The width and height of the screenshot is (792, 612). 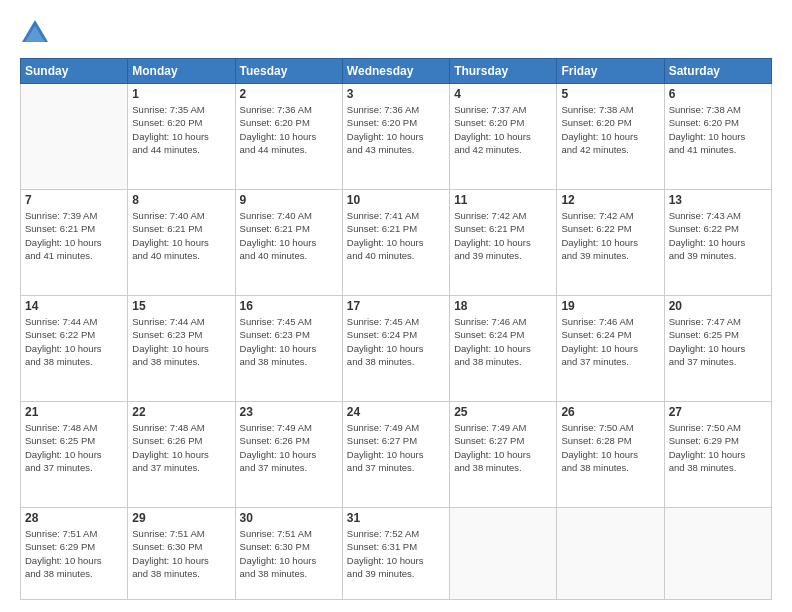 What do you see at coordinates (289, 94) in the screenshot?
I see `day-number: 2` at bounding box center [289, 94].